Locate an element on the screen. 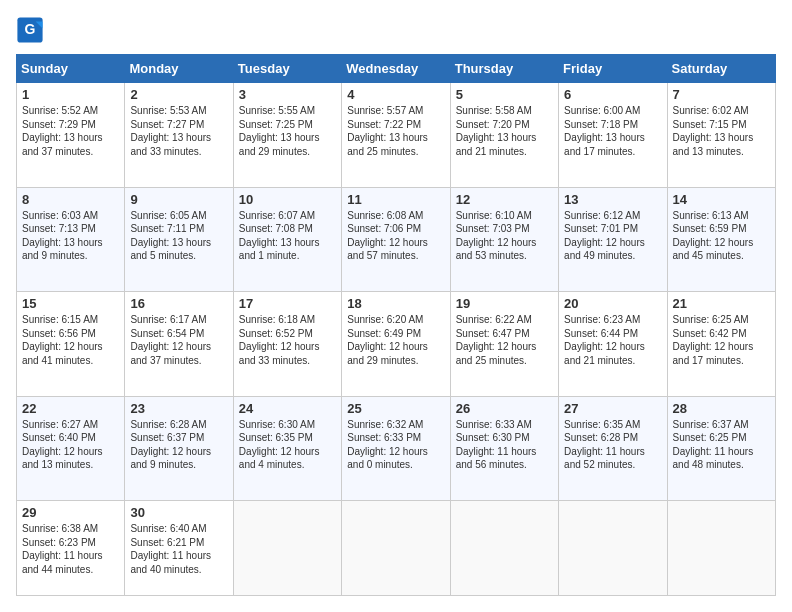  calendar-cell: 12Sunrise: 6:10 AMSunset: 7:03 PMDayligh… is located at coordinates (504, 240).